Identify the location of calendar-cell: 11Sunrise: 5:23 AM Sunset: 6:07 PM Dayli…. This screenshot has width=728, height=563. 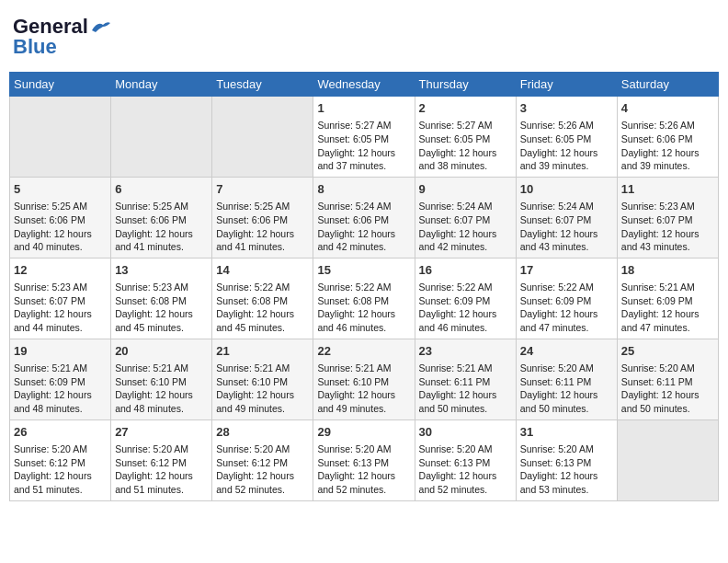
(667, 217).